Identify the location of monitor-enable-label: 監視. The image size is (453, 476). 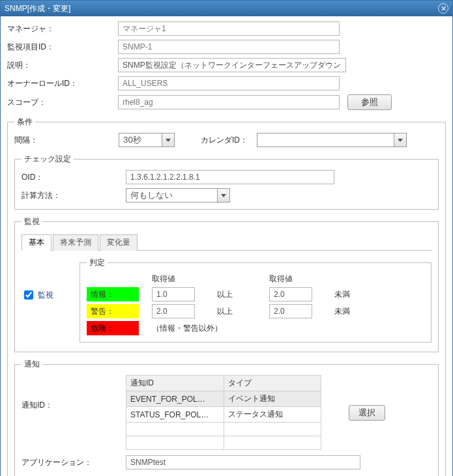
(46, 296).